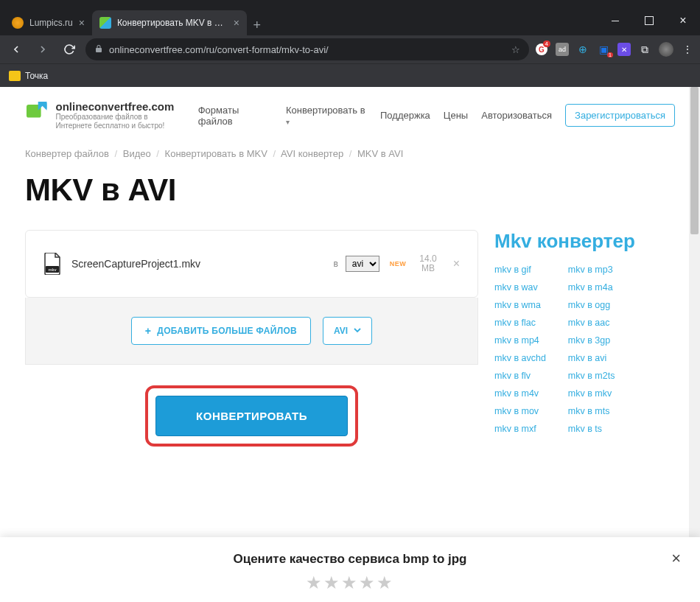 The image size is (700, 602). Describe the element at coordinates (520, 287) in the screenshot. I see `format-link: mkv в wav` at that location.